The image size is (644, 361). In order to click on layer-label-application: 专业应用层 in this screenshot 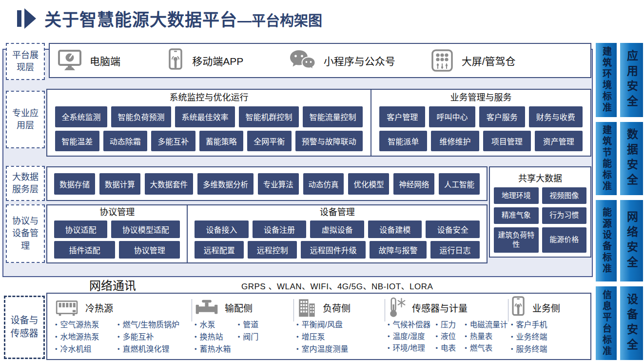, I will do `click(25, 120)`.